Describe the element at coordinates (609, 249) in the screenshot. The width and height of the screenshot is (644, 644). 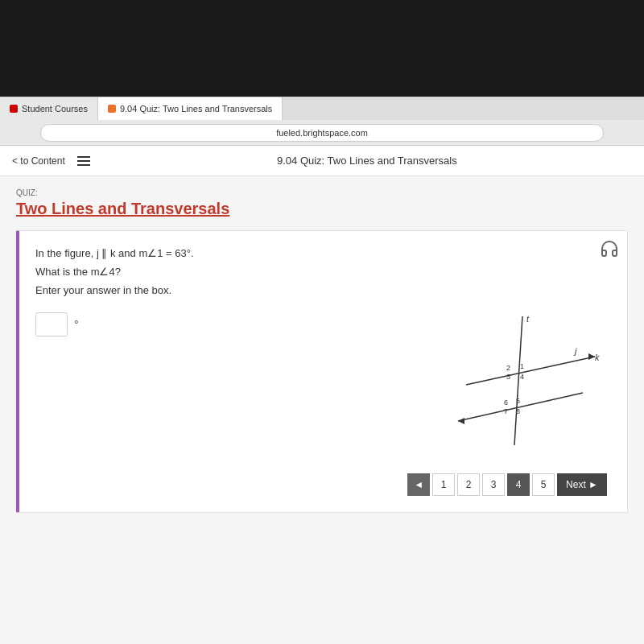
I see `headphone-icon` at that location.